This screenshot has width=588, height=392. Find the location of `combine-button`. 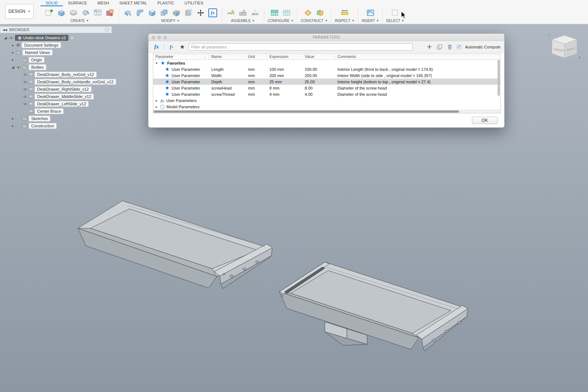

combine-button is located at coordinates (164, 13).